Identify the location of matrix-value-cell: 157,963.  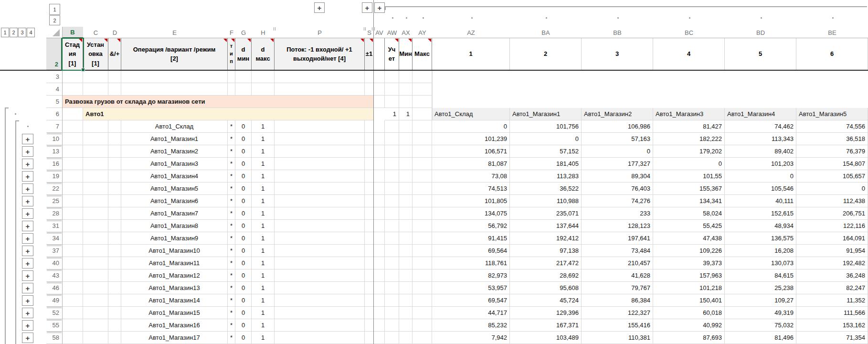
(689, 276).